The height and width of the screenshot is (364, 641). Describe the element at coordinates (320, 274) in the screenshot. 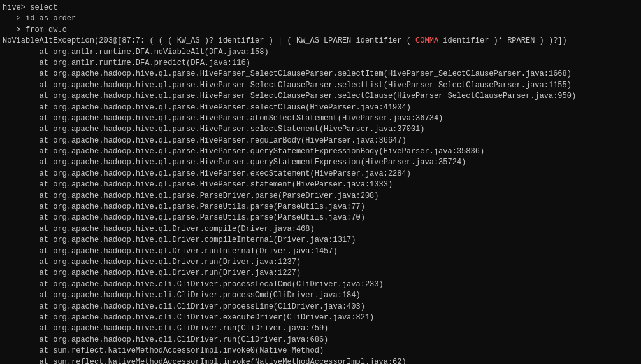

I see `trace-21: at org.apache.hadoop.hive.ql.Driver.run(…` at that location.